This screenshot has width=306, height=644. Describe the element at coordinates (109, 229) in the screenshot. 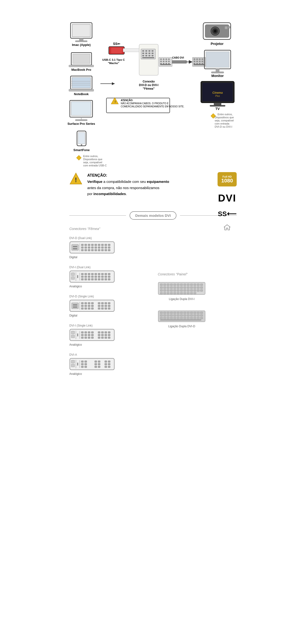

I see `female-connectors-title: Conectores "Fêmea"` at that location.